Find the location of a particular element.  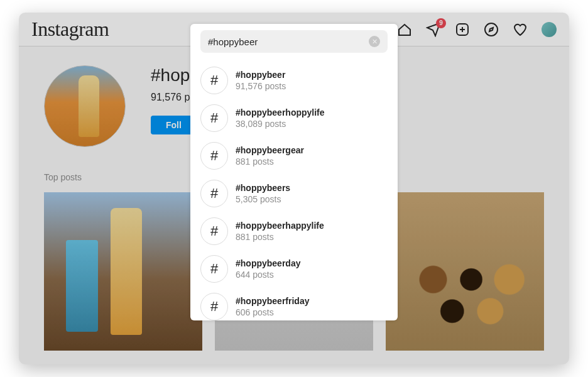

search-result-item: ##hoppybeers5,305 posts is located at coordinates (294, 194).